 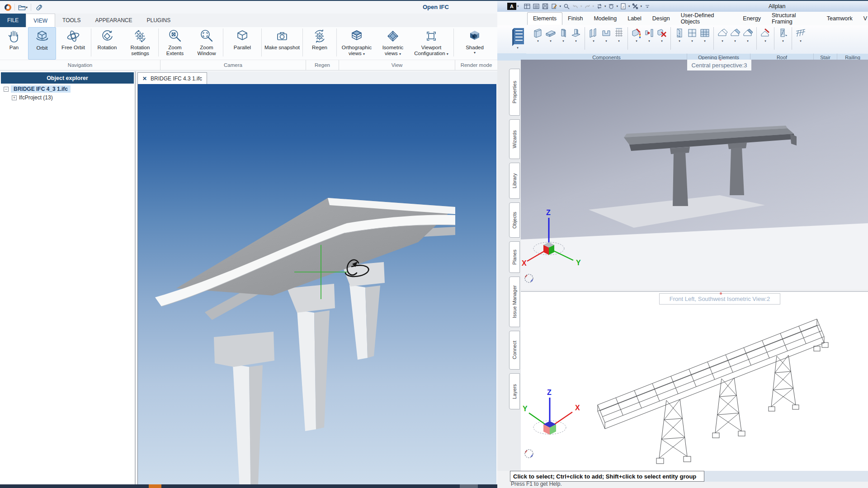 What do you see at coordinates (145, 79) in the screenshot?
I see `close-icon: ✕` at bounding box center [145, 79].